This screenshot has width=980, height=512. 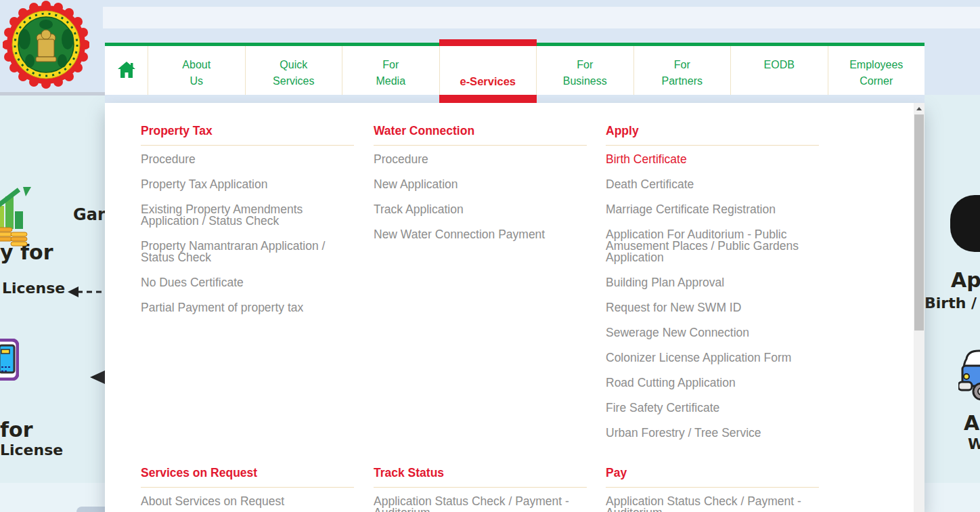 What do you see at coordinates (682, 70) in the screenshot?
I see `tab-for-partners: For Partners` at bounding box center [682, 70].